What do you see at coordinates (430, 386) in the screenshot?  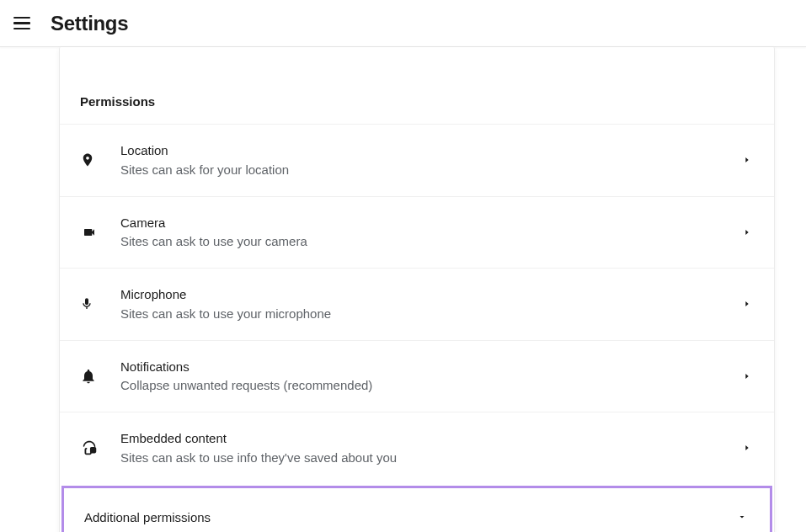 I see `permission-row-desc: Collapse unwanted requests (recommended)` at bounding box center [430, 386].